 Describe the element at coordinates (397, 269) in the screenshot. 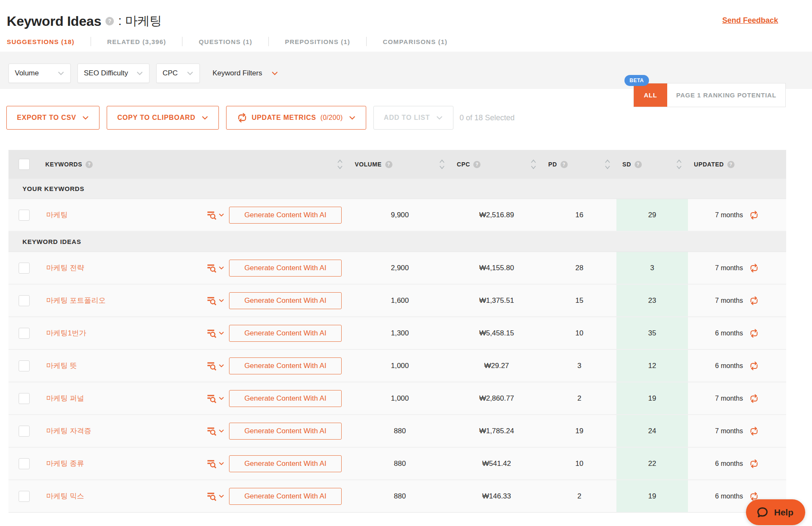

I see `table-row: 마케팅 전략 Generate Content With AI 2,900 ₩4…` at that location.